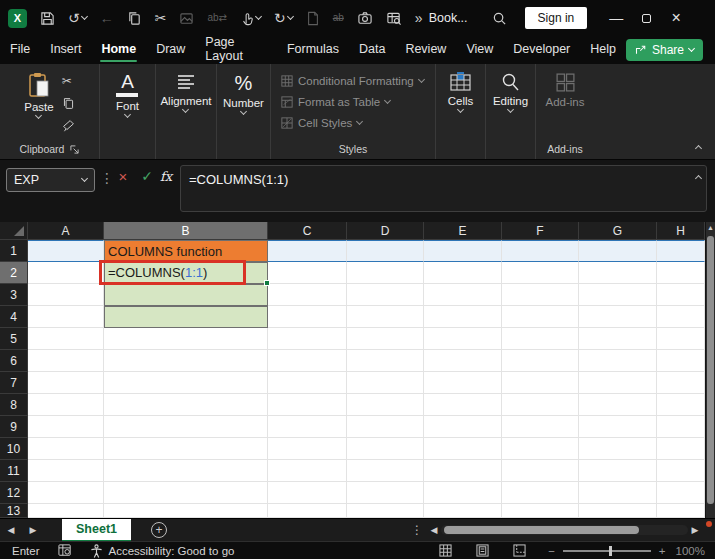 The image size is (715, 559). What do you see at coordinates (65, 550) in the screenshot?
I see `macro-record-icon` at bounding box center [65, 550].